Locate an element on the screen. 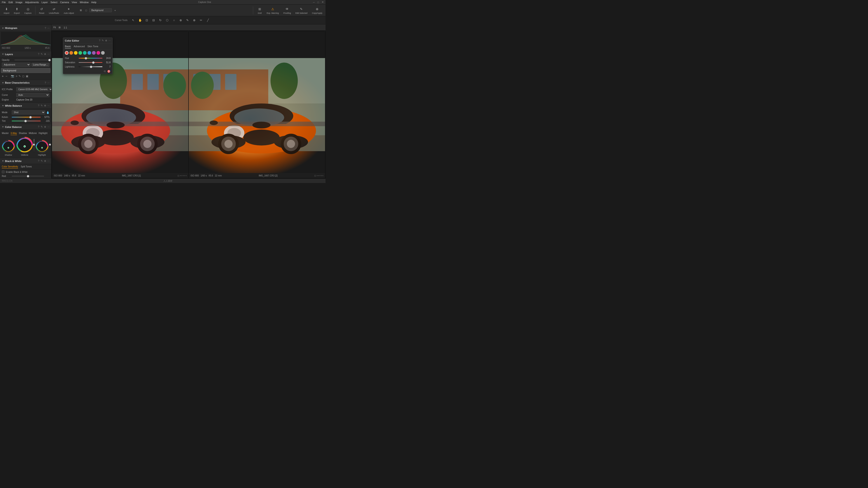 The width and height of the screenshot is (868, 488). shadow-wheel is located at coordinates (8, 146).